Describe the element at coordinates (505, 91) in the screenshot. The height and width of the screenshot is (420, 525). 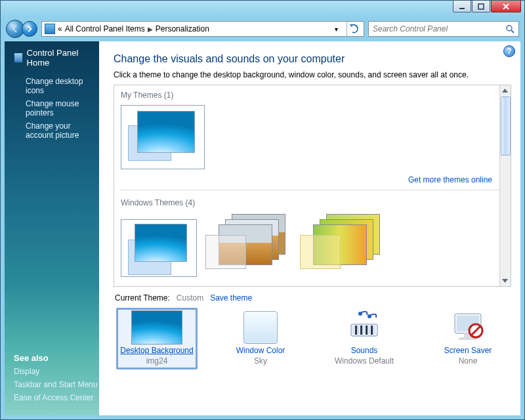
I see `scroll-up-icon` at that location.